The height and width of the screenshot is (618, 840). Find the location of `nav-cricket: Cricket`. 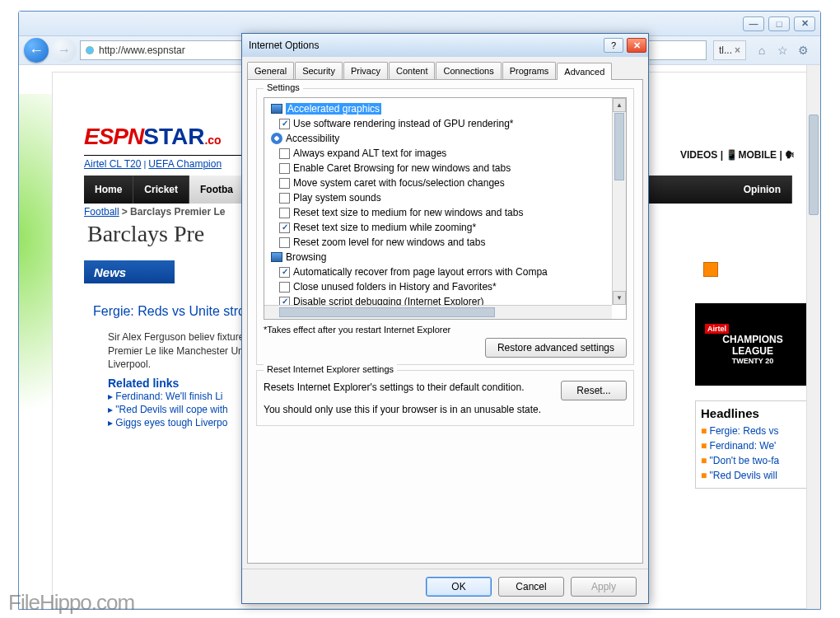

nav-cricket: Cricket is located at coordinates (161, 190).